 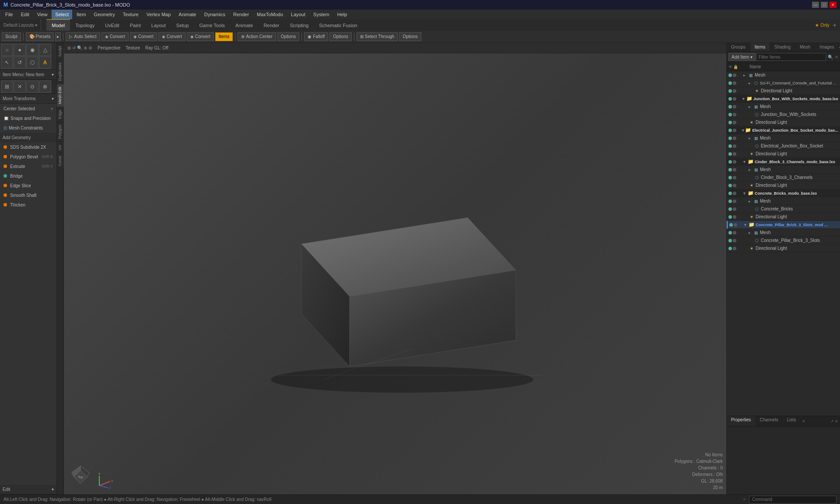 I want to click on sds-subdivide-item: SDS Subdivide 2X, so click(x=28, y=147).